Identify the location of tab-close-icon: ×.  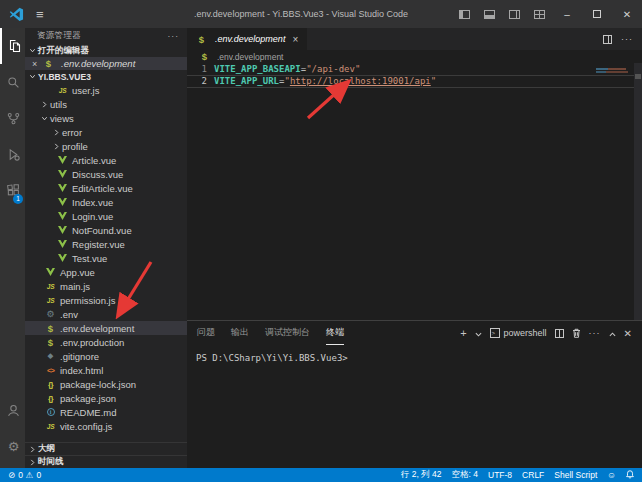
(295, 40).